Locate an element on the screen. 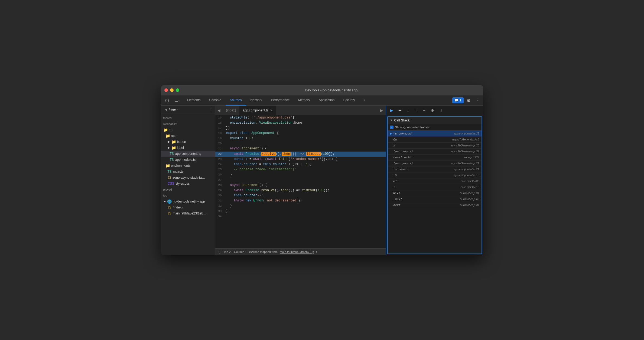 This screenshot has width=644, height=340. sidebar-back-icon: ◀ is located at coordinates (166, 110).